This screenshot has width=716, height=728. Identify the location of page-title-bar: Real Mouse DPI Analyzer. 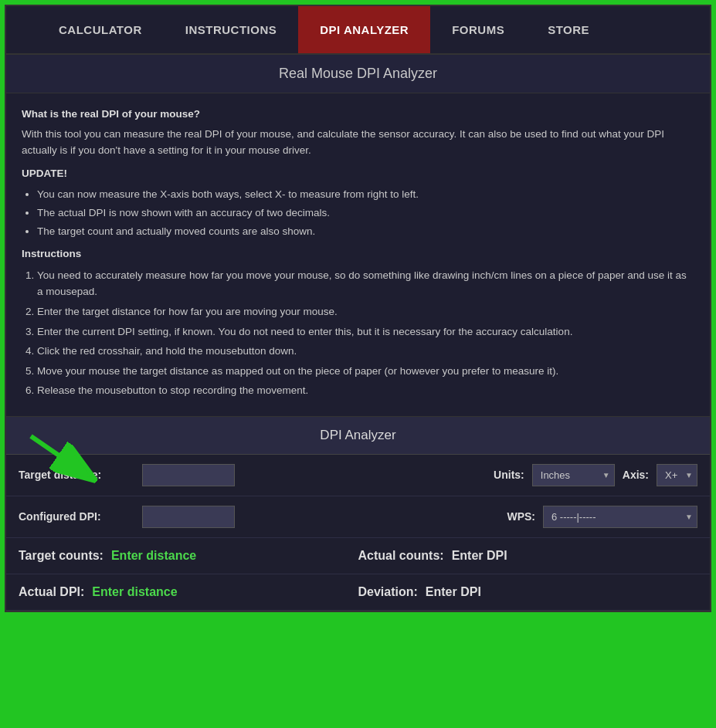
(358, 74).